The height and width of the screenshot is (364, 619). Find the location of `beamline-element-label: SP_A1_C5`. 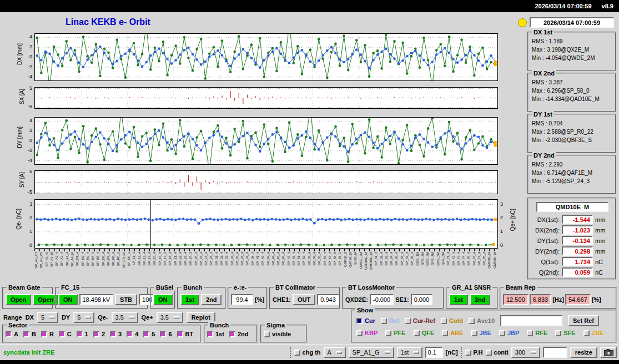

beamline-element-label: SP_A1_C5 is located at coordinates (41, 260).